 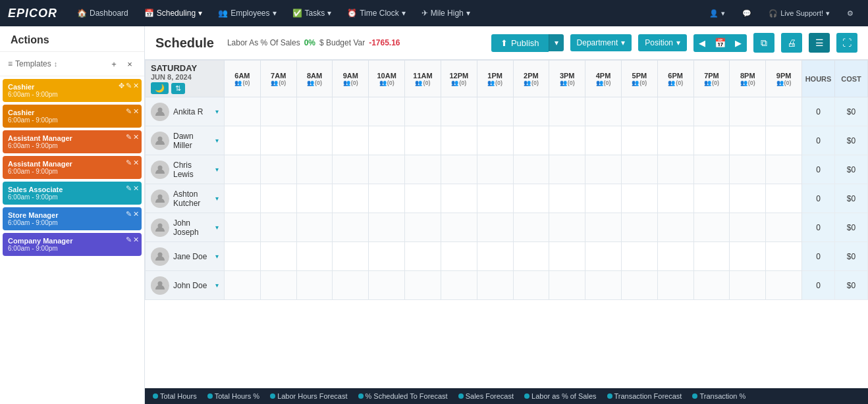 What do you see at coordinates (72, 142) in the screenshot?
I see `template-card: ✎ ✕ Assistant Manager 6:00am - 9:00pm` at bounding box center [72, 142].